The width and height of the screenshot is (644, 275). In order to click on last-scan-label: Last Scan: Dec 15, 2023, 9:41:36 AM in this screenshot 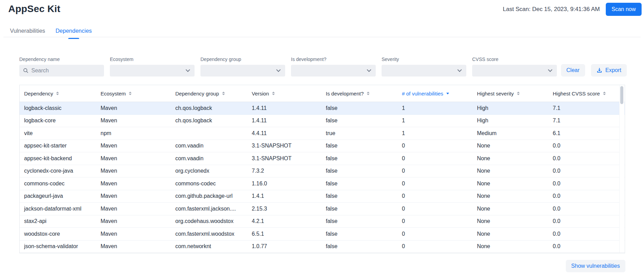, I will do `click(551, 9)`.